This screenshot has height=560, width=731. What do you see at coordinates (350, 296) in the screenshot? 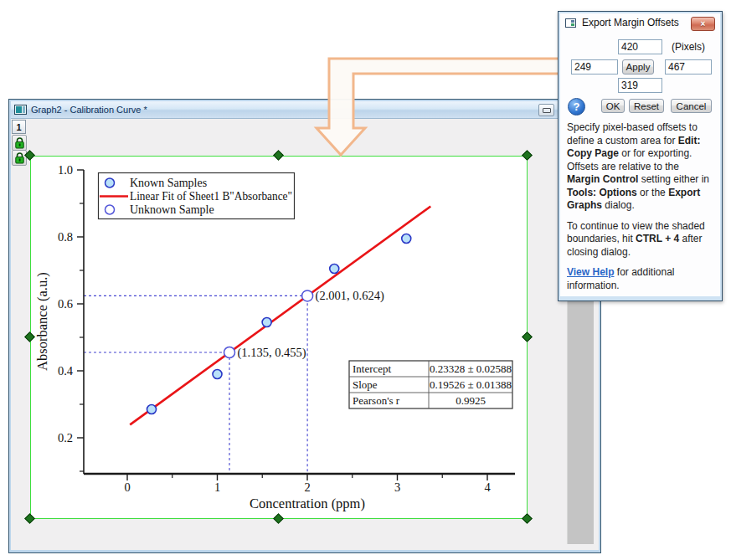
I see `point-annotation: (2.001, 0.624)` at bounding box center [350, 296].